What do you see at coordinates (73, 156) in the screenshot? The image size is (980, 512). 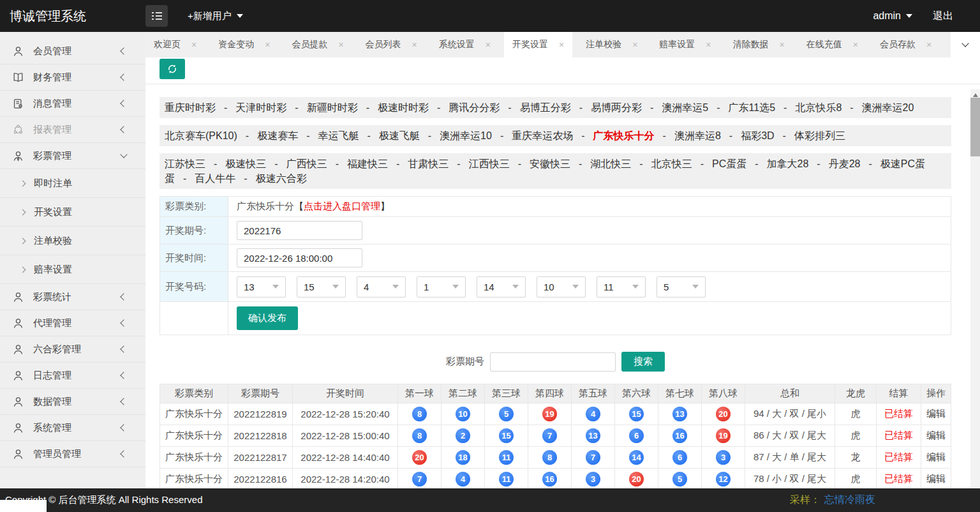 I see `sidebar-item-4: 彩票管理` at bounding box center [73, 156].